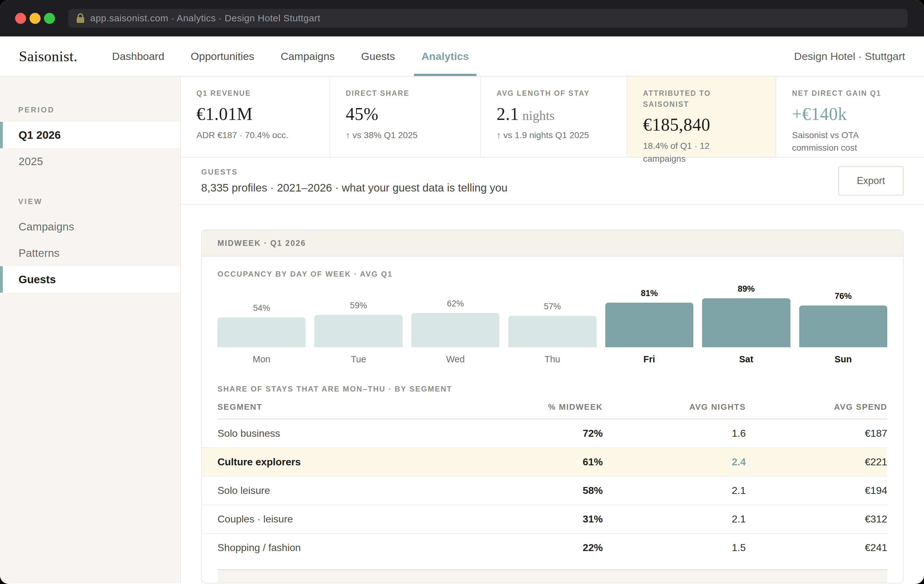 The image size is (924, 584). I want to click on chart-column-thu: 57%Thu, so click(552, 333).